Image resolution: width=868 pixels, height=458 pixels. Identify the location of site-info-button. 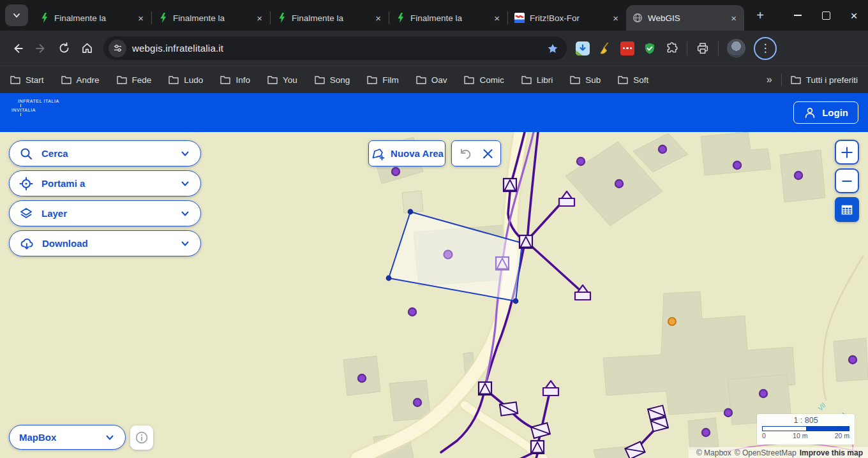
(117, 48).